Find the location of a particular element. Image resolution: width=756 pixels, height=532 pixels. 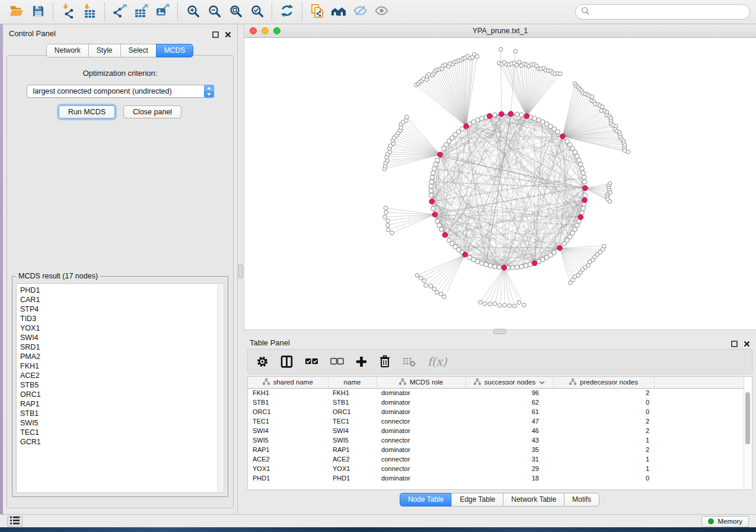

network-title: YPA_prune.txt_1 is located at coordinates (500, 31).